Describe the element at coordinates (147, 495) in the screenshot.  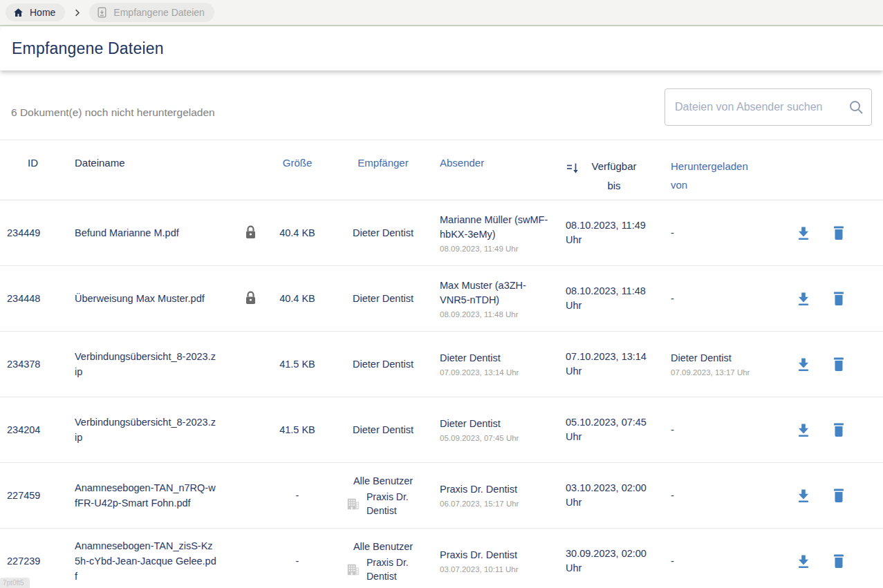
I see `row-filename: Anamnesebogen-TAN_n7RQ-wfFR-U42p-Smart F…` at that location.